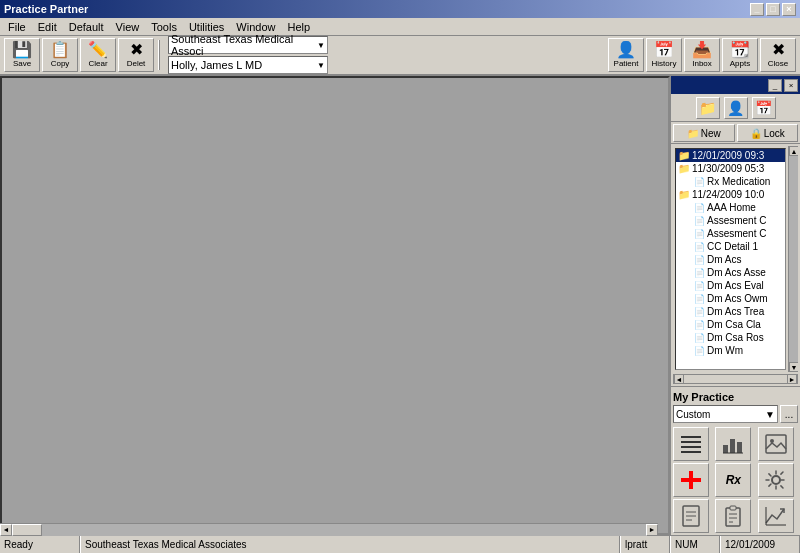 This screenshot has width=800, height=553. What do you see at coordinates (702, 55) in the screenshot?
I see `inbox-button: 📥 Inbox` at bounding box center [702, 55].